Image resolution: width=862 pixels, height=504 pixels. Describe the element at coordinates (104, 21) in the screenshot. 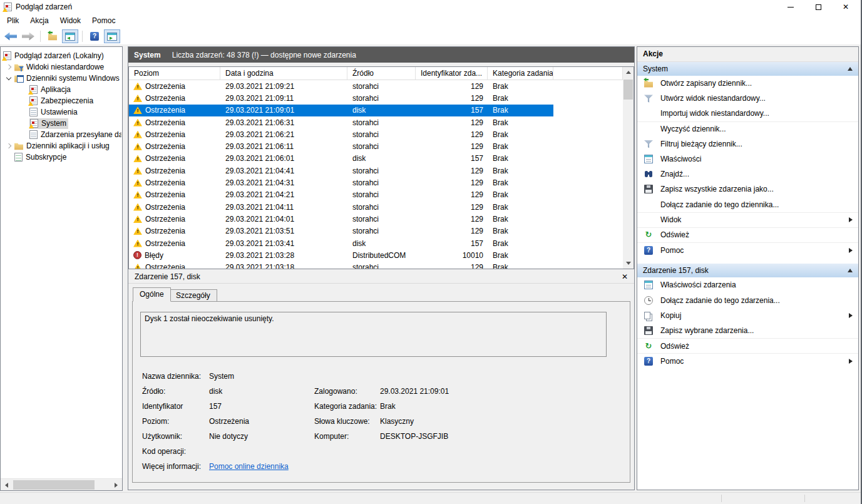

I see `menu-item-pomoc: Pomoc` at that location.